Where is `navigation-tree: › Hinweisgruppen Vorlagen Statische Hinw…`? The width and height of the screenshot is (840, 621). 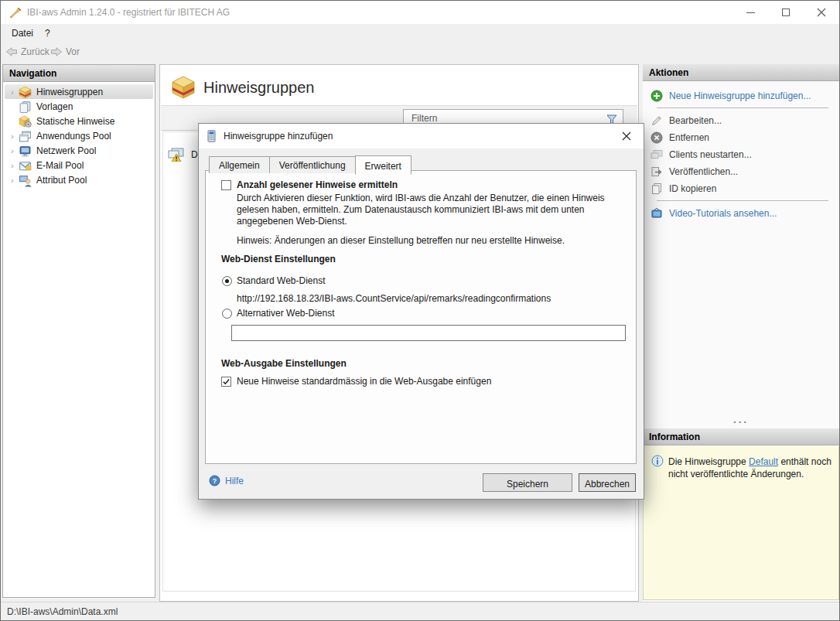 navigation-tree: › Hinweisgruppen Vorlagen Statische Hinw… is located at coordinates (79, 340).